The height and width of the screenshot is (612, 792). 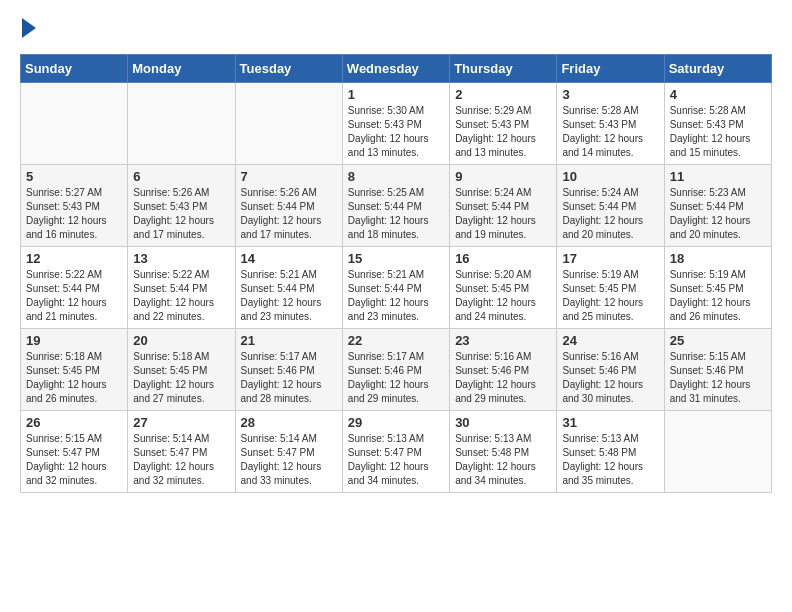 I want to click on day-number: 21, so click(x=289, y=340).